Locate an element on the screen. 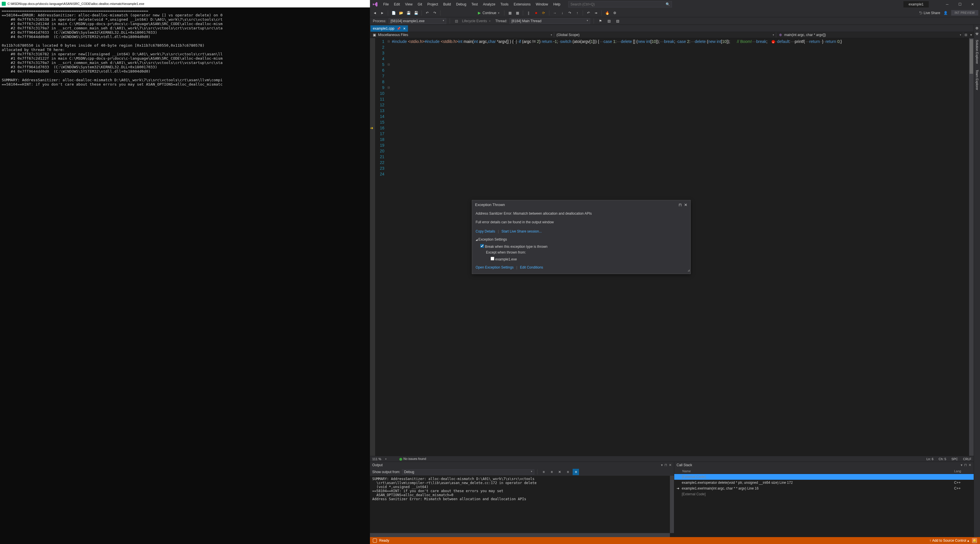 Image resolution: width=980 pixels, height=544 pixels. menu-debug: Debug is located at coordinates (461, 5).